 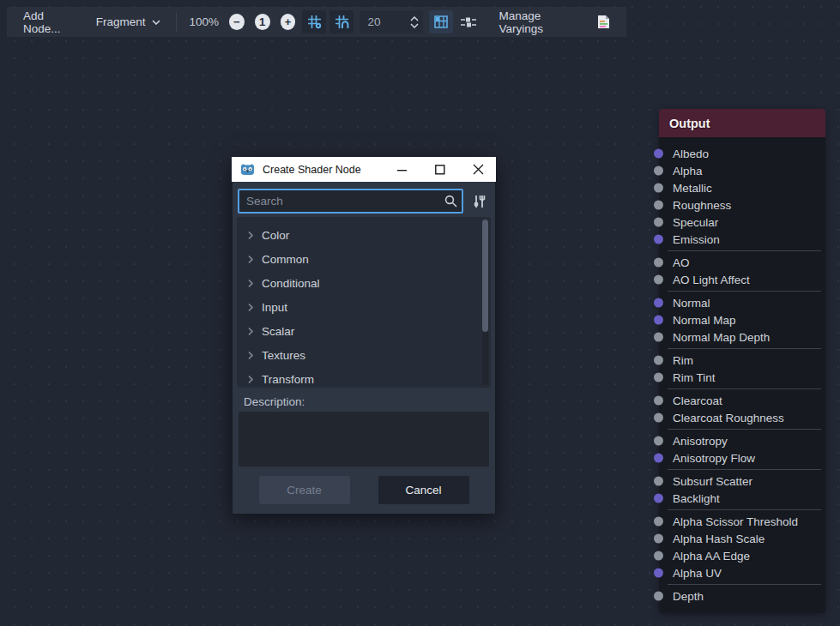 What do you see at coordinates (742, 205) in the screenshot?
I see `output-port-row: Roughness` at bounding box center [742, 205].